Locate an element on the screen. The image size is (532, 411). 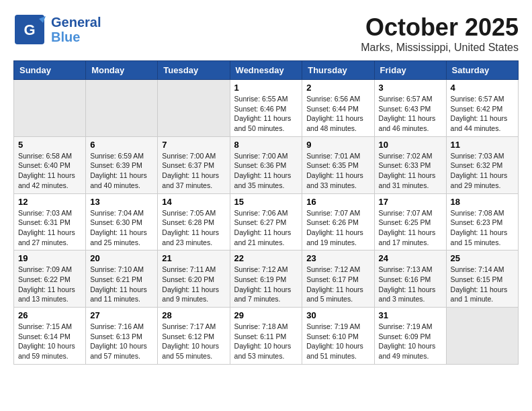
day-info: Sunrise: 7:16 AM Sunset: 6:13 PM Dayligh… is located at coordinates (122, 341).